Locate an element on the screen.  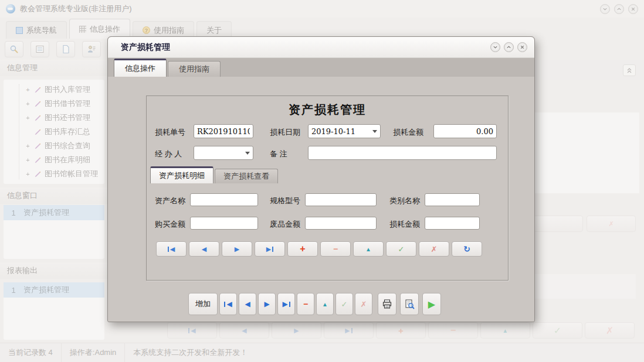
status-bar: 当前记录数 4 操作者:Admin 本系统支持二次开发和全新开发！ is located at coordinates (322, 353).